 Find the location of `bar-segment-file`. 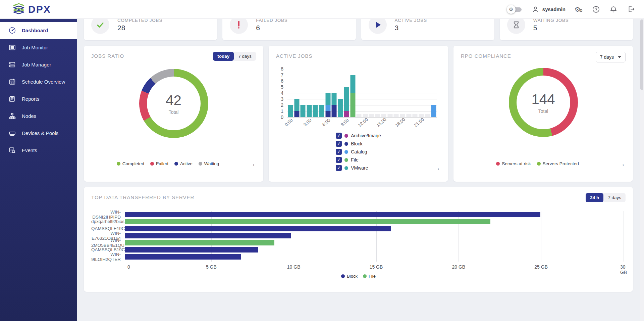

bar-segment-file is located at coordinates (353, 105).